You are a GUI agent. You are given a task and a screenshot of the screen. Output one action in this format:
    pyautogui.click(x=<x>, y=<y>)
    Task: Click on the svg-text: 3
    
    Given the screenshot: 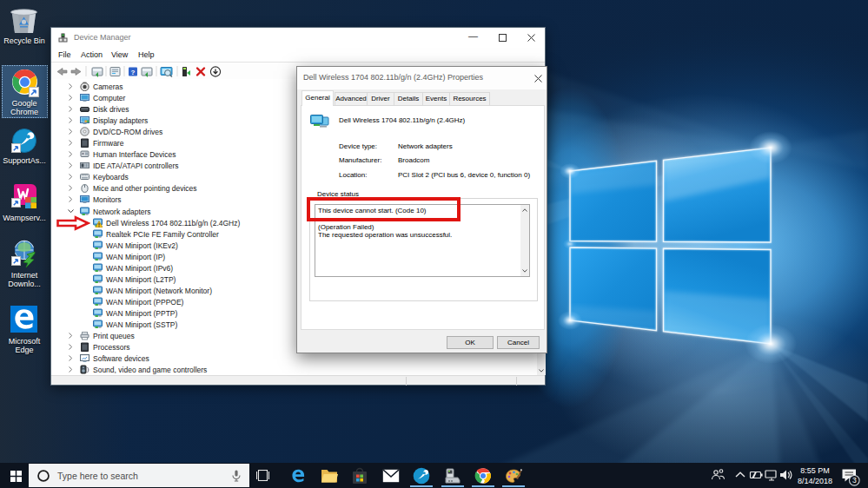 What is the action you would take?
    pyautogui.click(x=855, y=480)
    